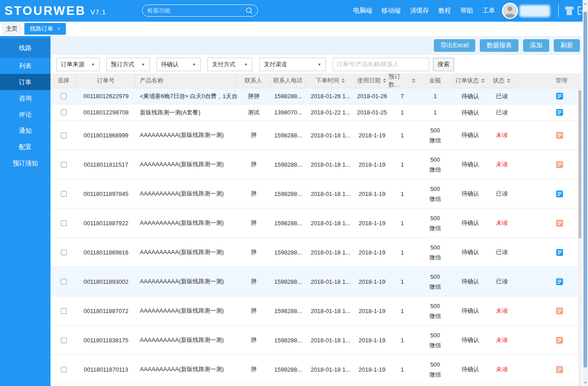  I want to click on column-header-order-no: 订单号, so click(106, 81).